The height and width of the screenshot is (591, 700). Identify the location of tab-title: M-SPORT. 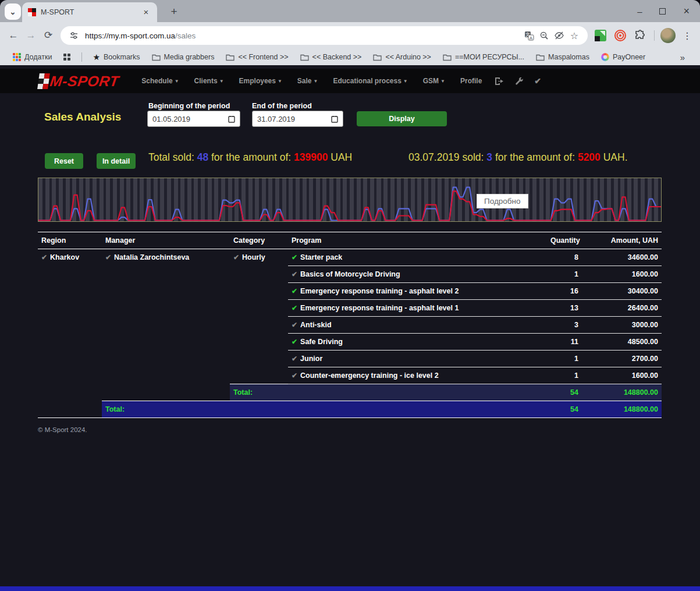
(88, 12).